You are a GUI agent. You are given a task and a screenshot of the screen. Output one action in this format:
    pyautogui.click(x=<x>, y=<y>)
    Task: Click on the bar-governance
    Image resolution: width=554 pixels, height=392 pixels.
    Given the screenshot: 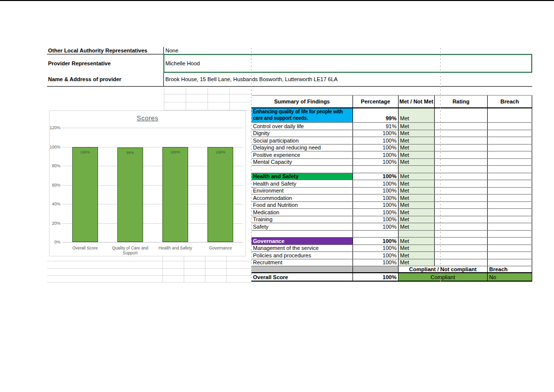 What is the action you would take?
    pyautogui.click(x=220, y=195)
    